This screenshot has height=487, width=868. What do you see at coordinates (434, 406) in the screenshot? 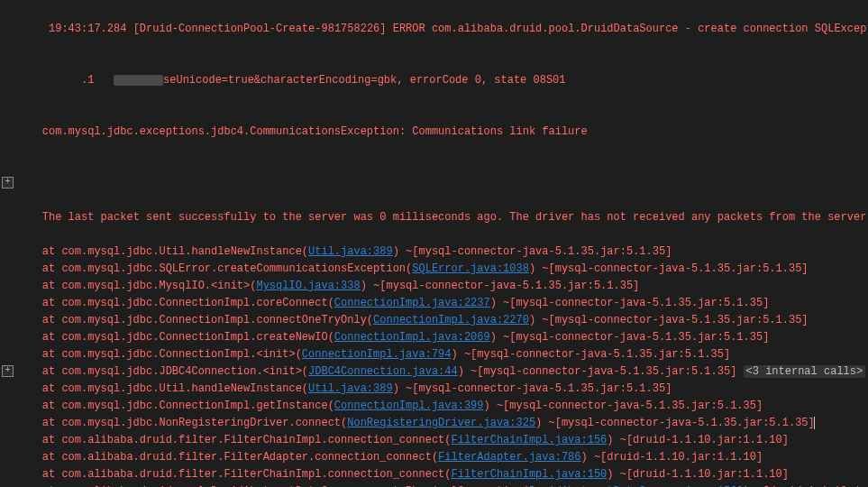
I see `stack-frame-line: at com.mysql.jdbc.ConnectionImpl.getInst…` at bounding box center [434, 406].